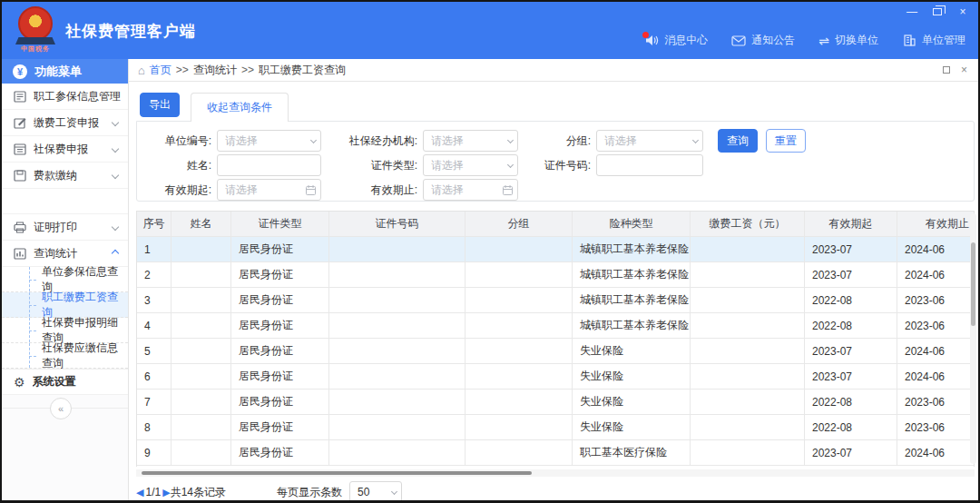 Image resolution: width=980 pixels, height=503 pixels. I want to click on prev-page-button: ◀, so click(140, 492).